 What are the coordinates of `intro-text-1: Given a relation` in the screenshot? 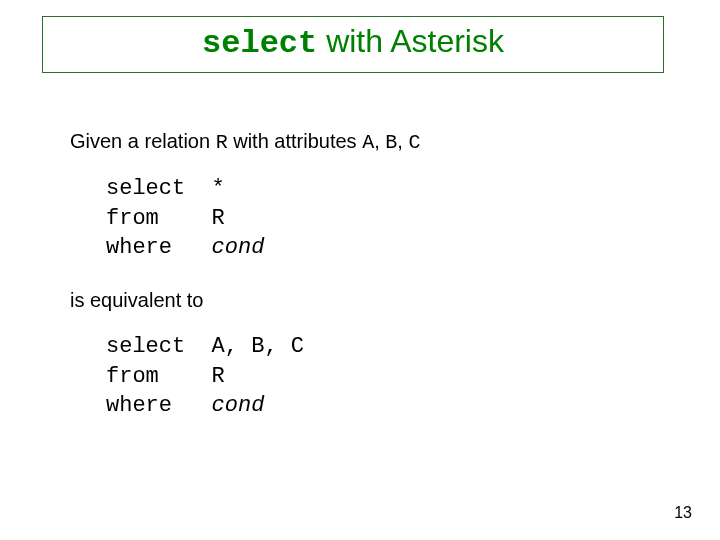 It's located at (143, 141).